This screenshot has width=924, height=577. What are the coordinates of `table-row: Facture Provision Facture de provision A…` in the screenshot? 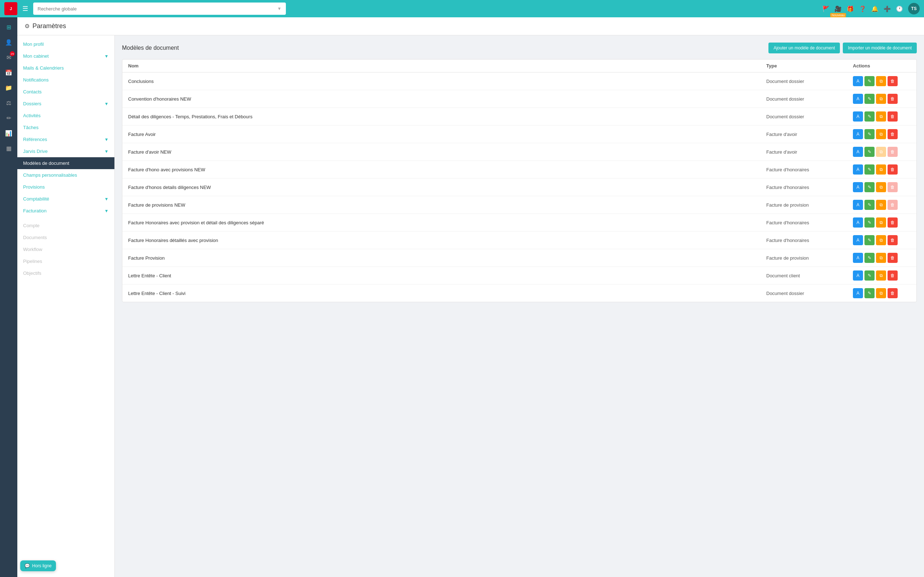 It's located at (519, 258).